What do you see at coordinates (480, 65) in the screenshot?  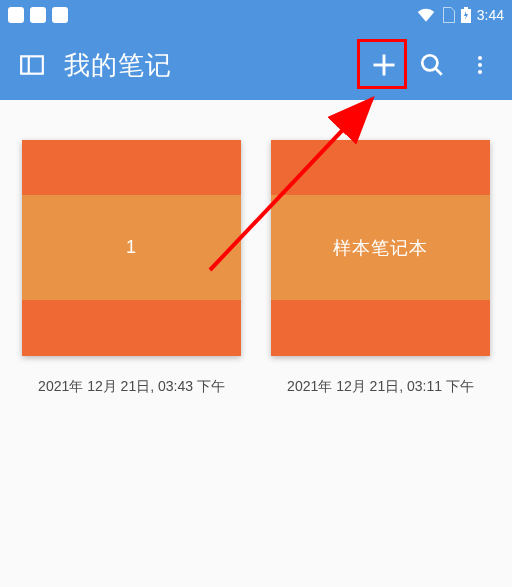 I see `more-vert-icon` at bounding box center [480, 65].